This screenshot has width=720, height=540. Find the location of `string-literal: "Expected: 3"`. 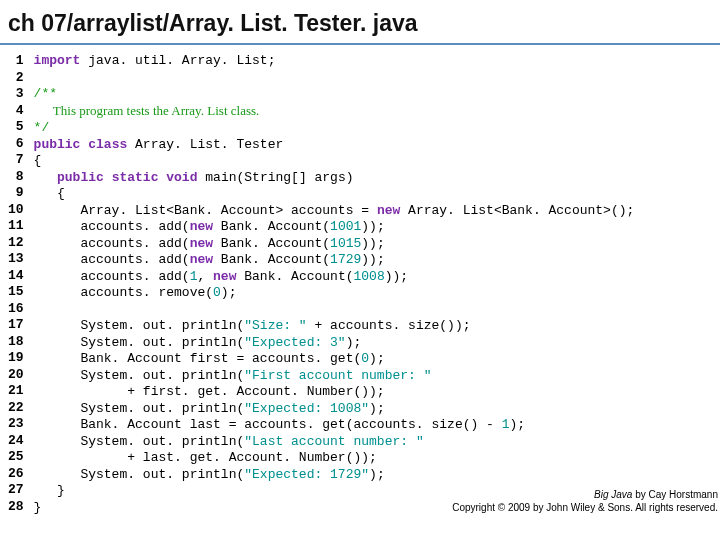

string-literal: "Expected: 3" is located at coordinates (294, 342).